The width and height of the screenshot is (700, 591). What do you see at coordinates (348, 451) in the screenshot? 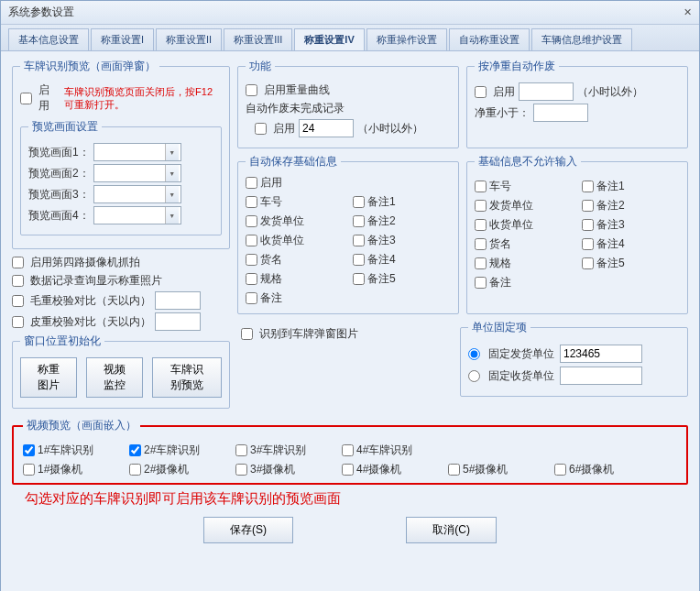
I see `plate-rec-4-checkbox` at bounding box center [348, 451].